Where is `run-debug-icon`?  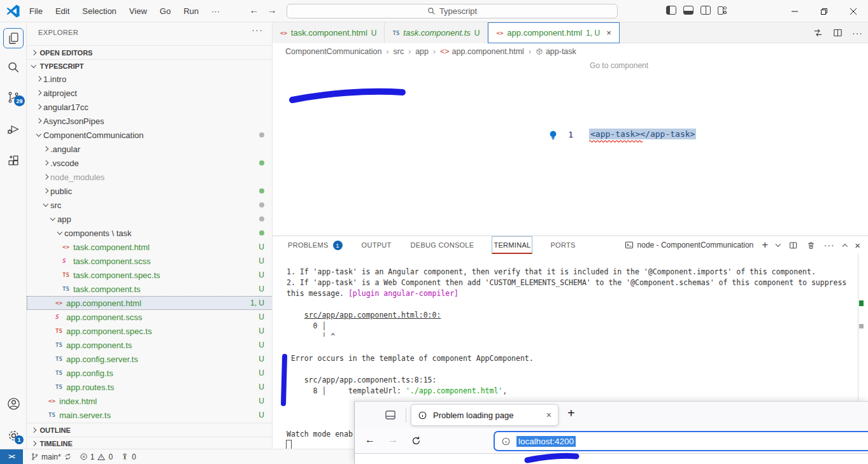 run-debug-icon is located at coordinates (13, 129).